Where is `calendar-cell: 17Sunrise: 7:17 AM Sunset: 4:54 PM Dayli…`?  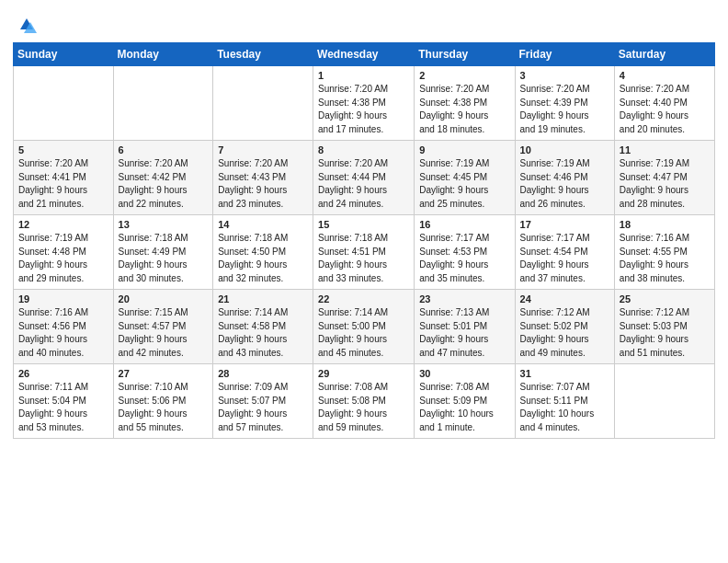 calendar-cell: 17Sunrise: 7:17 AM Sunset: 4:54 PM Dayli… is located at coordinates (564, 252).